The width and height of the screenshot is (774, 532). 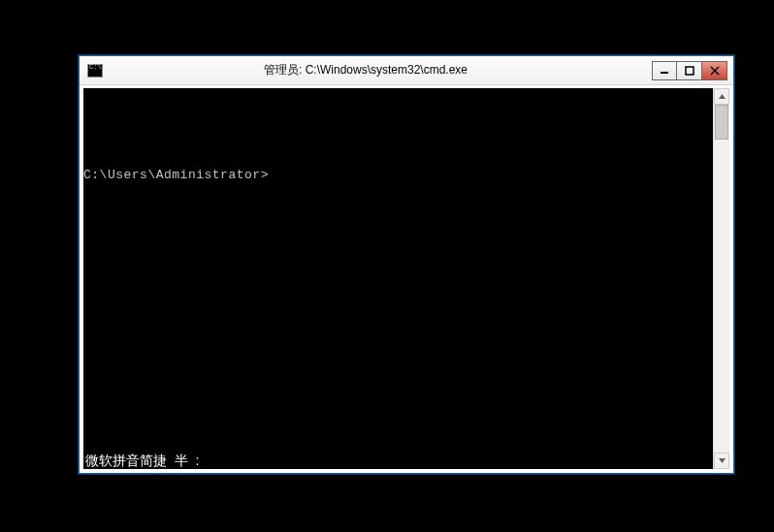 I want to click on close-button, so click(x=715, y=71).